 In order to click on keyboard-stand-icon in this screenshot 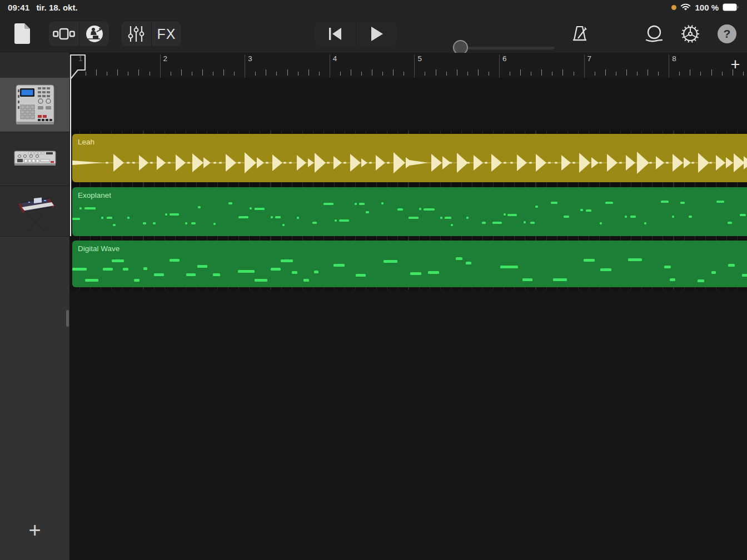, I will do `click(35, 211)`.